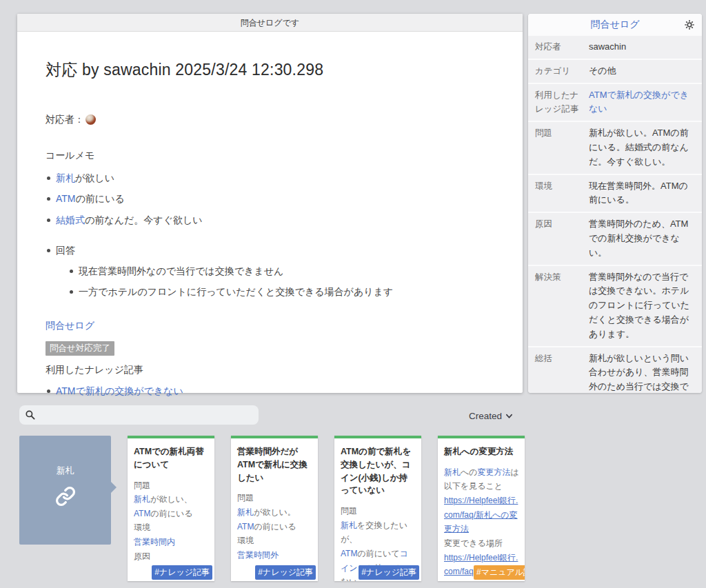 This screenshot has height=588, width=706. I want to click on card-title: ATMでの新札両替について, so click(171, 458).